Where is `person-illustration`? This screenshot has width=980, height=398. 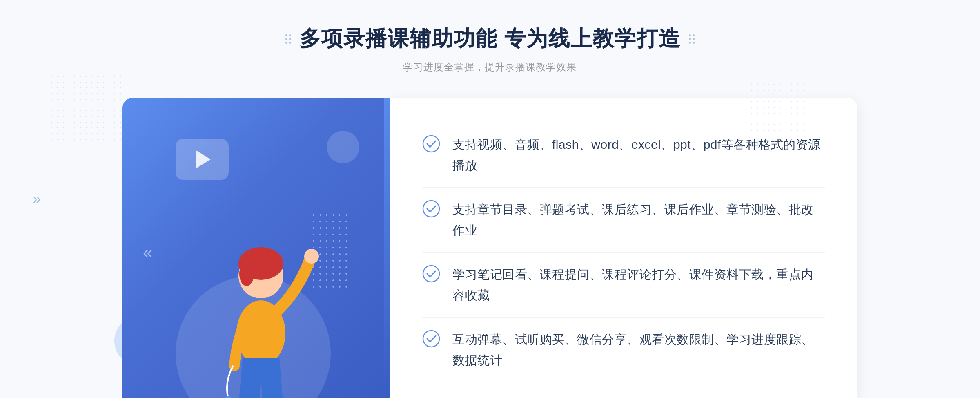 person-illustration is located at coordinates (261, 296).